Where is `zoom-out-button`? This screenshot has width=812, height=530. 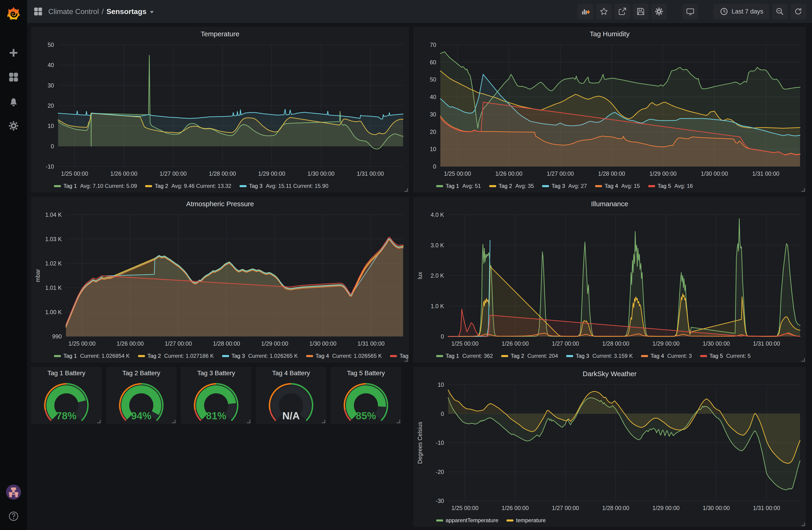 zoom-out-button is located at coordinates (780, 12).